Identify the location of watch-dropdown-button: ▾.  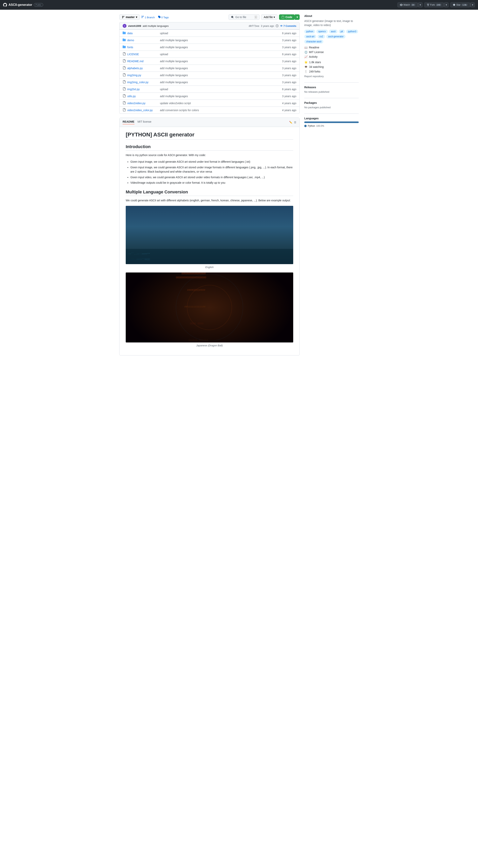
(420, 5).